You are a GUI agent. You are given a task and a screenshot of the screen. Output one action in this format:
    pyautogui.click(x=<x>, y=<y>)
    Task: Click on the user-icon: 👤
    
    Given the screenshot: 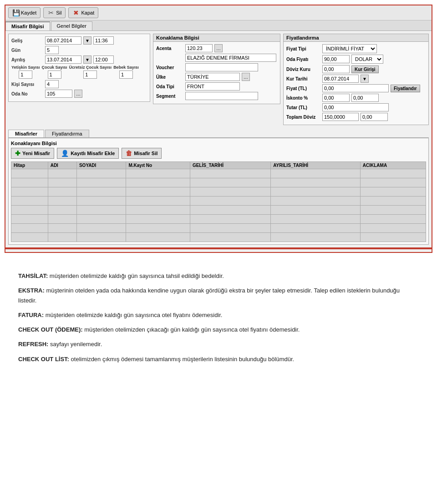 What is the action you would take?
    pyautogui.click(x=65, y=153)
    